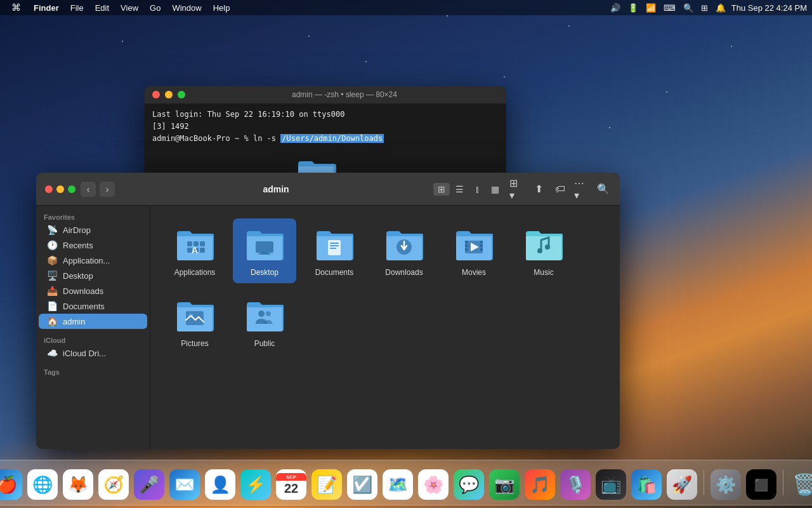  I want to click on terminal-body: Last login: Thu Sep 22 16:19:10 on ttys0…, so click(325, 127).